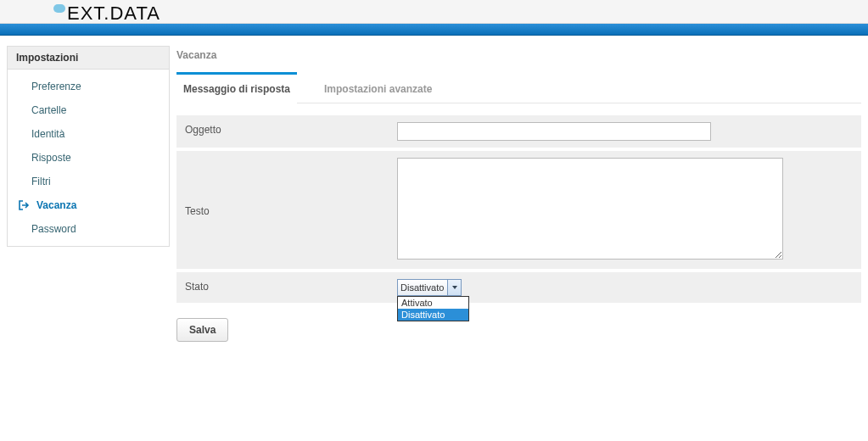  Describe the element at coordinates (25, 205) in the screenshot. I see `arrow-out-icon` at that location.